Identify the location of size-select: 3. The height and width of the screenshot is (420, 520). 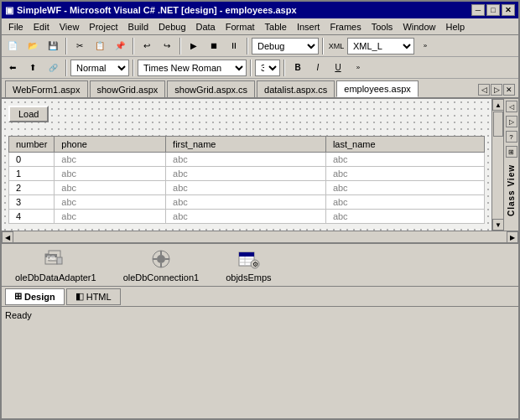
(268, 68).